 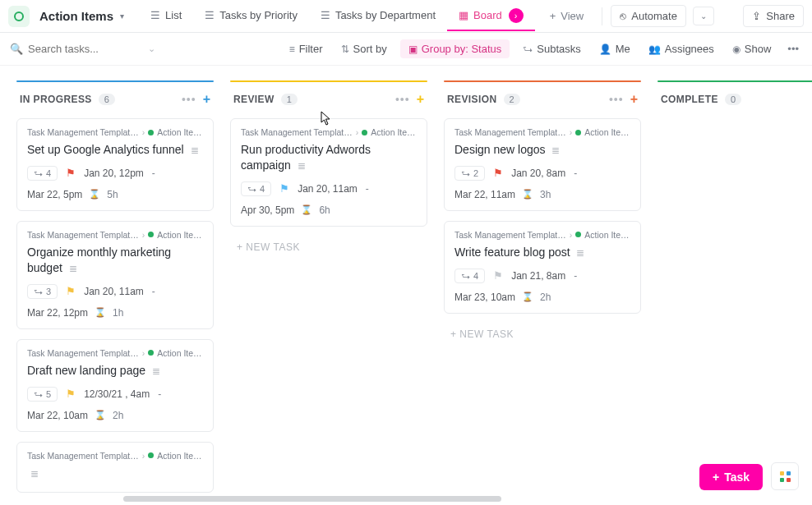 I want to click on view-board: ▦ Board ›, so click(x=491, y=16).